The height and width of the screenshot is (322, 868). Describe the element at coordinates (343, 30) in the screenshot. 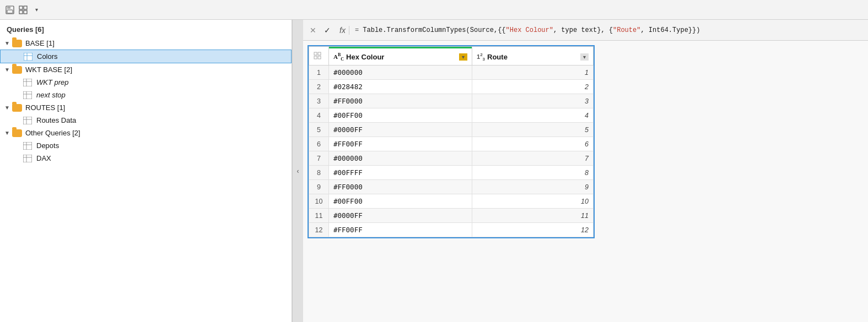

I see `formula-fx-label: fx` at that location.